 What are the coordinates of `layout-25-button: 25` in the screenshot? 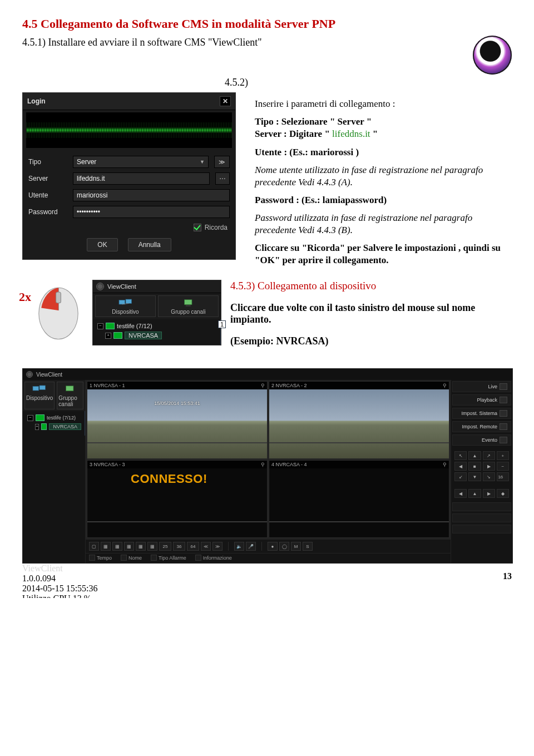 It's located at (165, 546).